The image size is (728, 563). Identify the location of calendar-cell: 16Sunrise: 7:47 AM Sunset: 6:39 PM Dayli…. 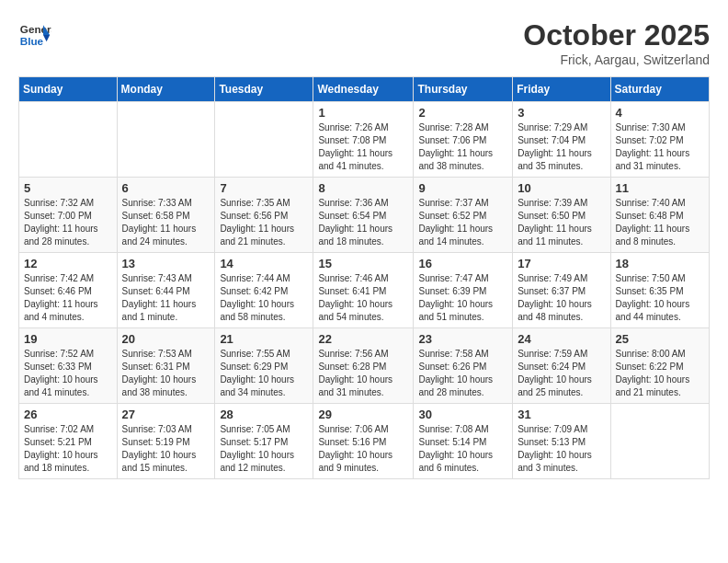
(463, 291).